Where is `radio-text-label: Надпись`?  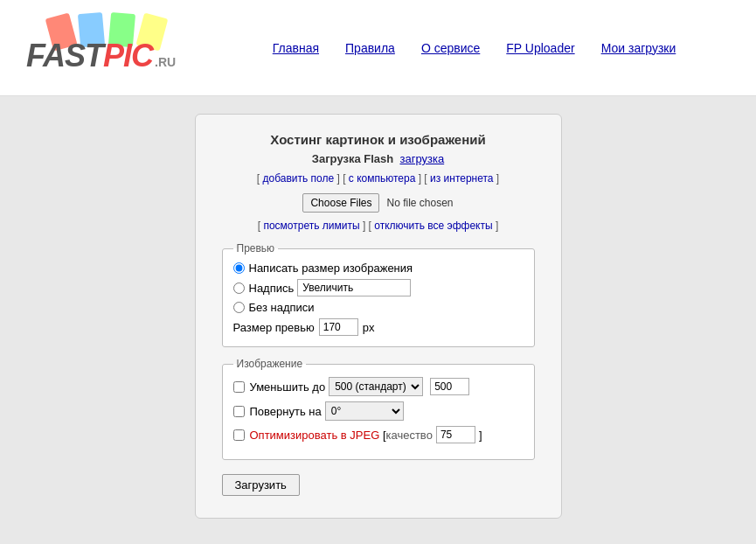
radio-text-label: Надпись is located at coordinates (272, 289).